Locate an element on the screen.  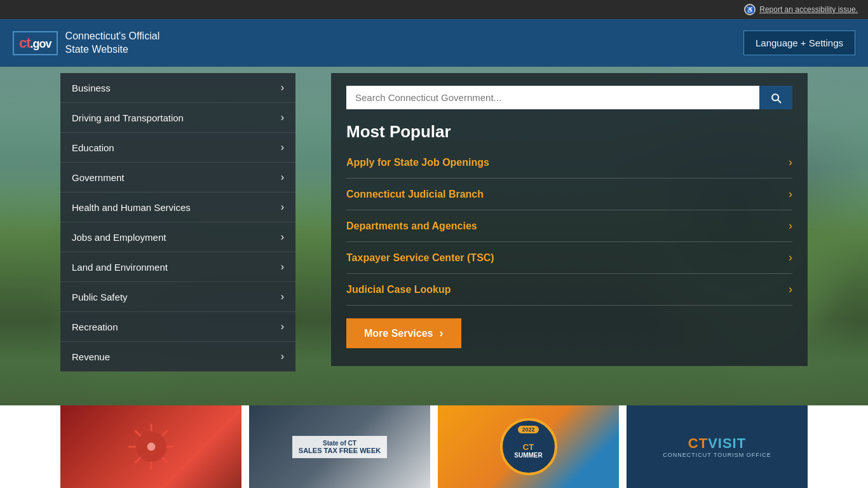
popular-item-case-lookup: Judicial Case Lookup › is located at coordinates (569, 290).